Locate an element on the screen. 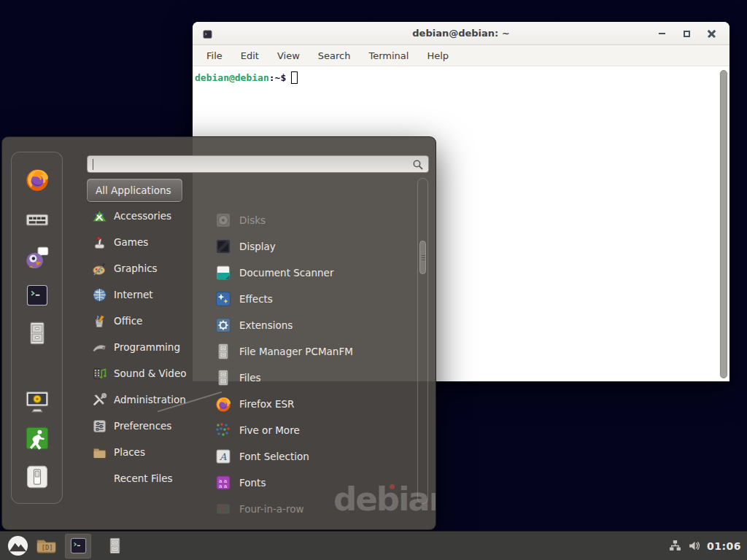  category-label: Administration is located at coordinates (150, 400).